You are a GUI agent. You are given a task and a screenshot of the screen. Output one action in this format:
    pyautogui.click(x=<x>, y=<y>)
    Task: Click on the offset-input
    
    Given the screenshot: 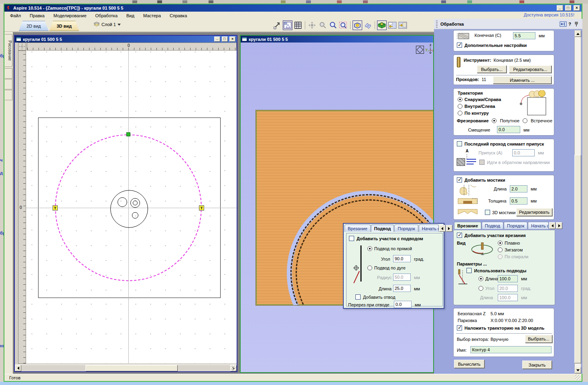 What is the action you would take?
    pyautogui.click(x=509, y=130)
    